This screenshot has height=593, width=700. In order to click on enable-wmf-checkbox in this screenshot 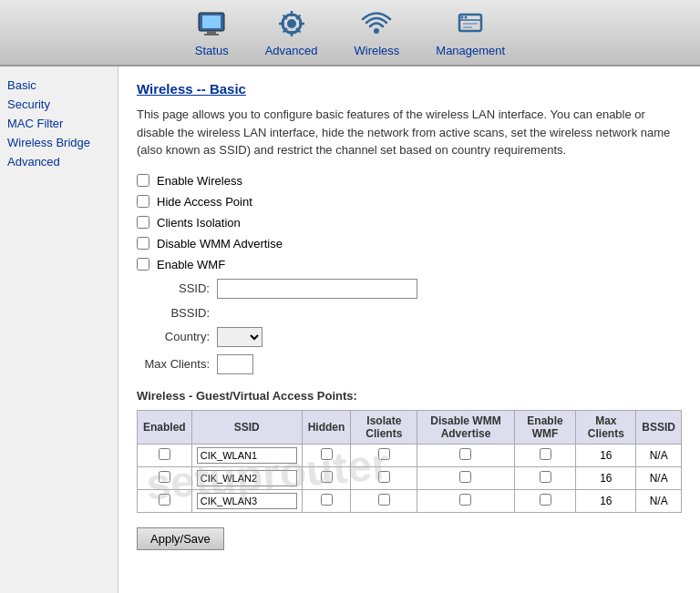, I will do `click(143, 264)`.